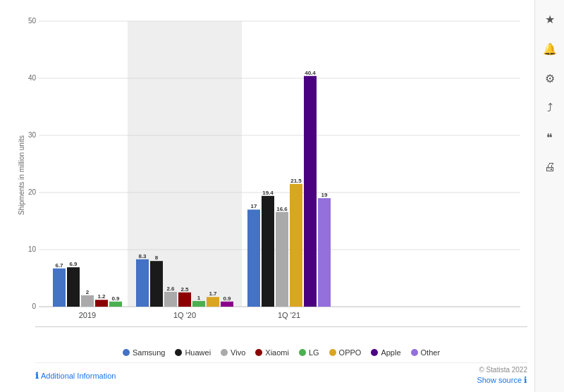  Describe the element at coordinates (310, 192) in the screenshot. I see `bar-1Q '21-Apple` at that location.